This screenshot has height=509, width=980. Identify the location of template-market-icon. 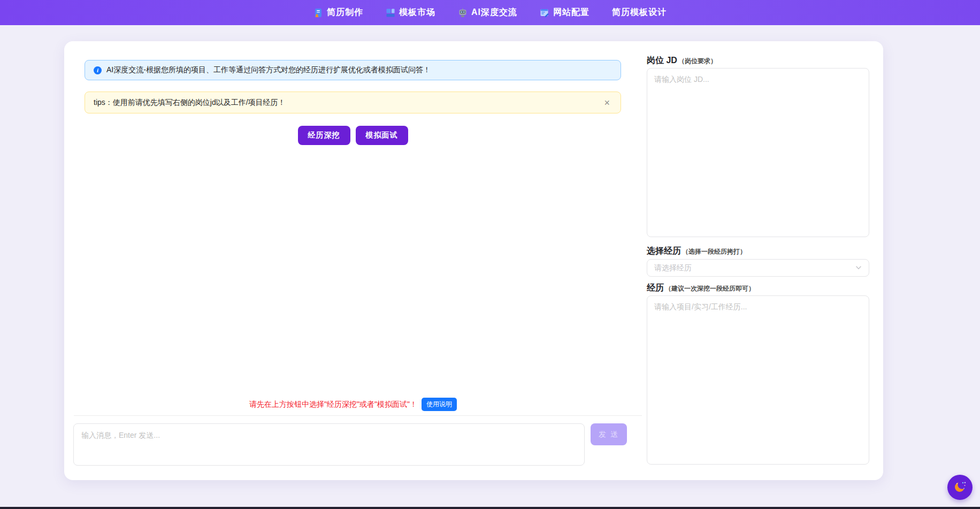
(391, 13).